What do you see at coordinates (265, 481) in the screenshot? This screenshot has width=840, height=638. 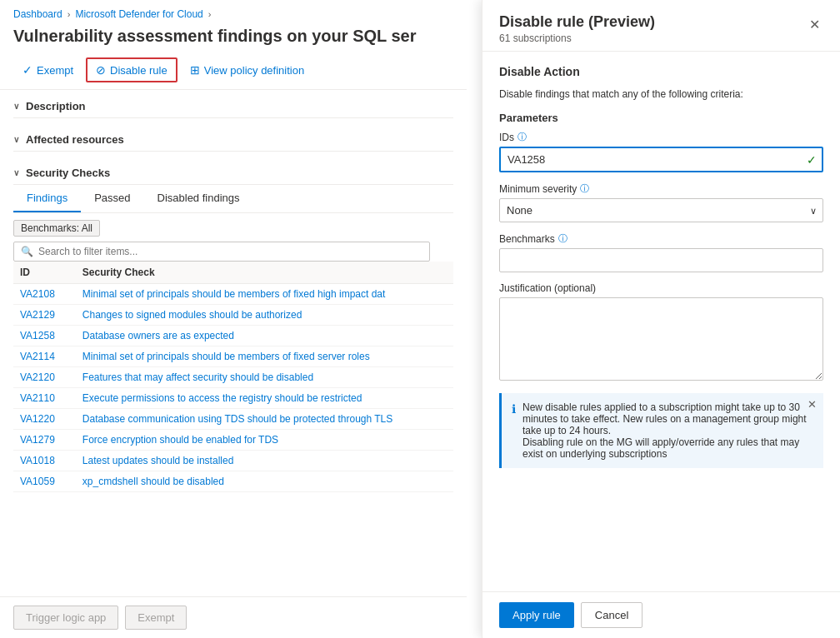 I see `row-desc: xp_cmdshell should be disabled` at bounding box center [265, 481].